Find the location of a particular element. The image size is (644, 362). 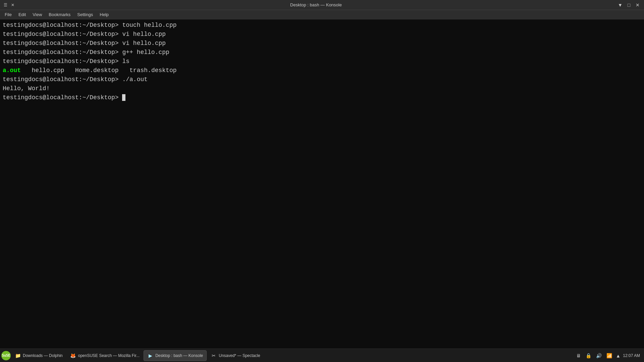

systray-arrow-icon: ▲ is located at coordinates (618, 356).